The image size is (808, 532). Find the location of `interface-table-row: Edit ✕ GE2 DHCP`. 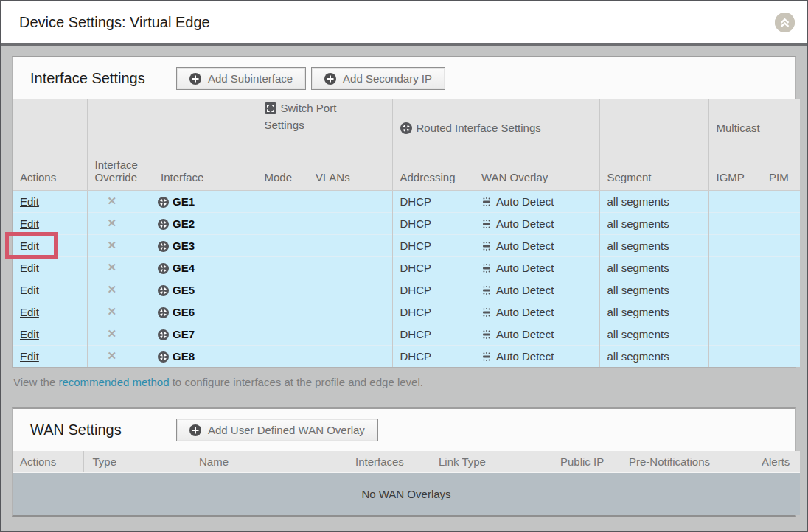

interface-table-row: Edit ✕ GE2 DHCP is located at coordinates (406, 223).